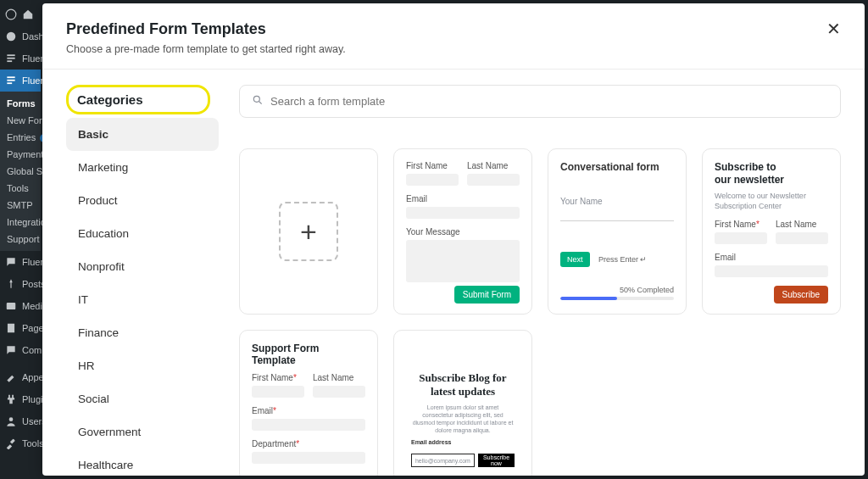  I want to click on category-education: Education, so click(142, 234).